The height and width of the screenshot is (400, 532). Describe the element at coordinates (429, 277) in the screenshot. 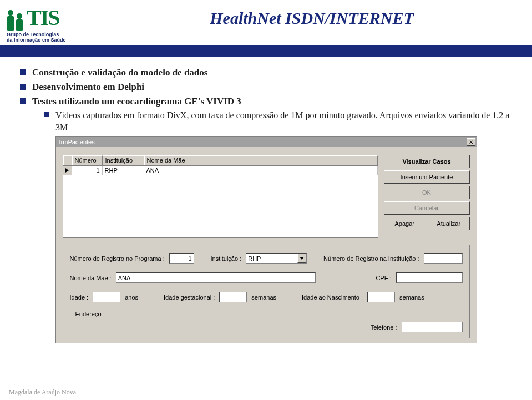

I see `cpf-input` at that location.